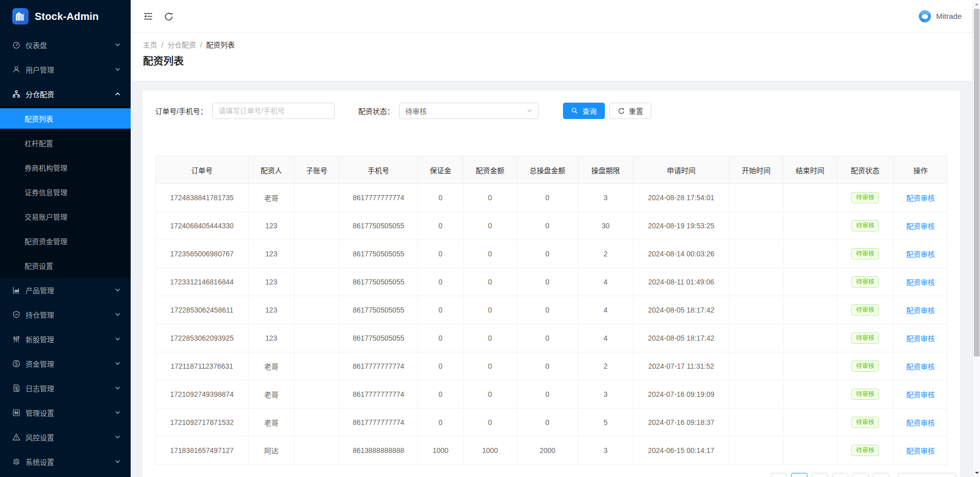 This screenshot has width=980, height=477. Describe the element at coordinates (65, 388) in the screenshot. I see `sidebar-item-日志管理: 日志管理` at that location.